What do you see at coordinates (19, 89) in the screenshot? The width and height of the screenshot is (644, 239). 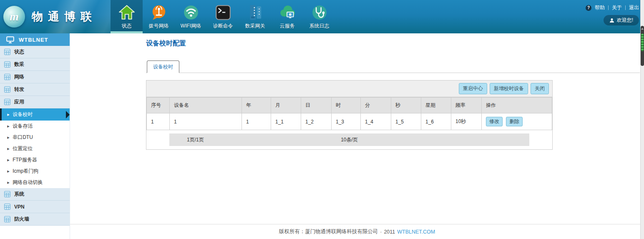 I see `sidebar-item-label: 转发` at bounding box center [19, 89].